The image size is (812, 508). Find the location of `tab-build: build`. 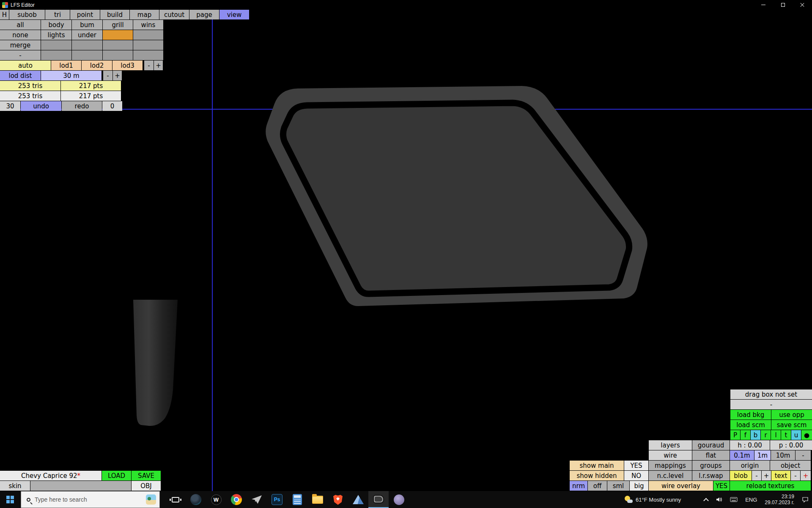

tab-build: build is located at coordinates (115, 14).